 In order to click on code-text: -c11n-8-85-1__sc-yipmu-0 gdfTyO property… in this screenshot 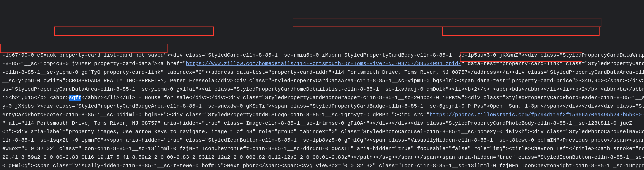, I will do `click(168, 72)`.